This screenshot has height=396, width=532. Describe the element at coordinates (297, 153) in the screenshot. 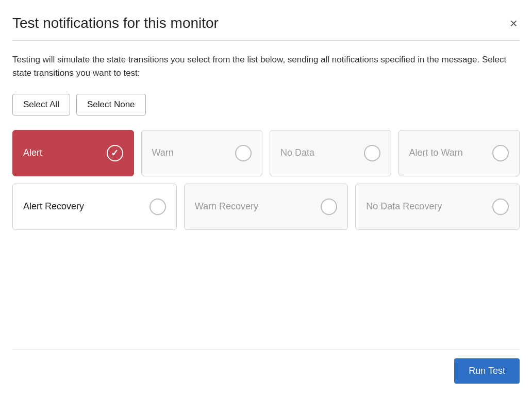

I see `option-no-data-label: No Data` at that location.